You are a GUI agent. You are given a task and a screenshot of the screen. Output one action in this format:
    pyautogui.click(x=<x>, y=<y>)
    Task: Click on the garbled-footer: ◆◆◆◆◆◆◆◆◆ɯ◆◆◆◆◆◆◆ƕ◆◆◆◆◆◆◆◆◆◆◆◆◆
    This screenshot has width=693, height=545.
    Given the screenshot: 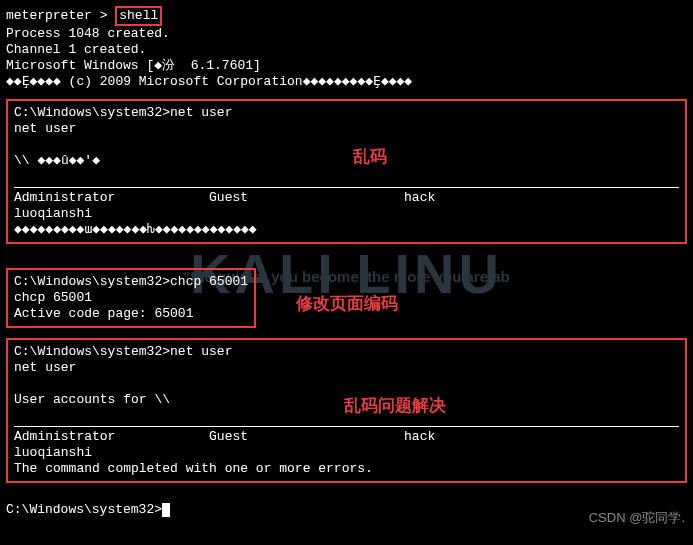 What is the action you would take?
    pyautogui.click(x=346, y=230)
    